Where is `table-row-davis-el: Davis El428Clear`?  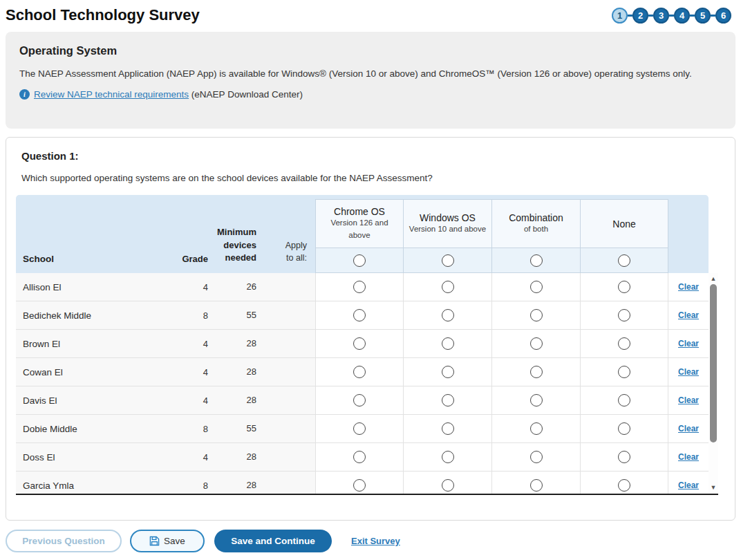
table-row-davis-el: Davis El428Clear is located at coordinates (362, 401).